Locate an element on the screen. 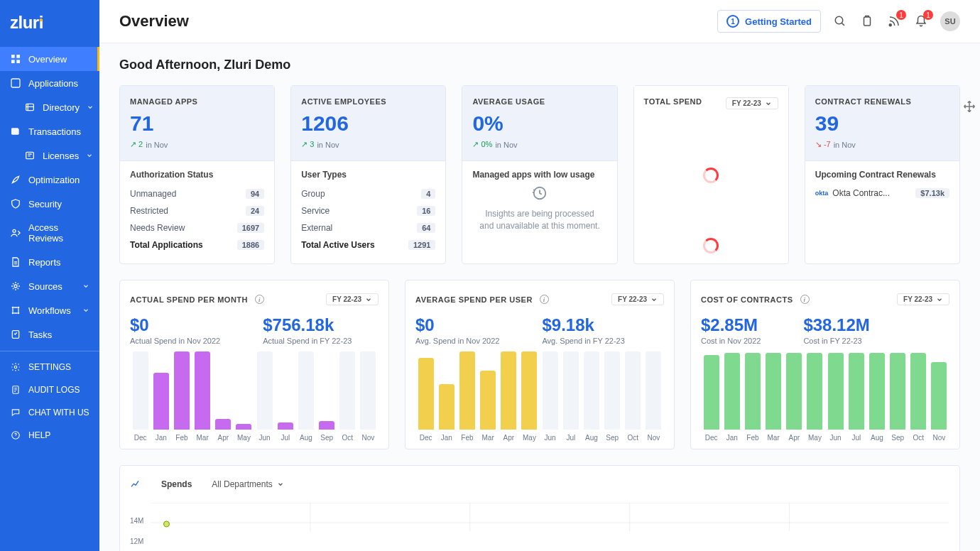  nav-item-tasks: Tasks is located at coordinates (50, 334).